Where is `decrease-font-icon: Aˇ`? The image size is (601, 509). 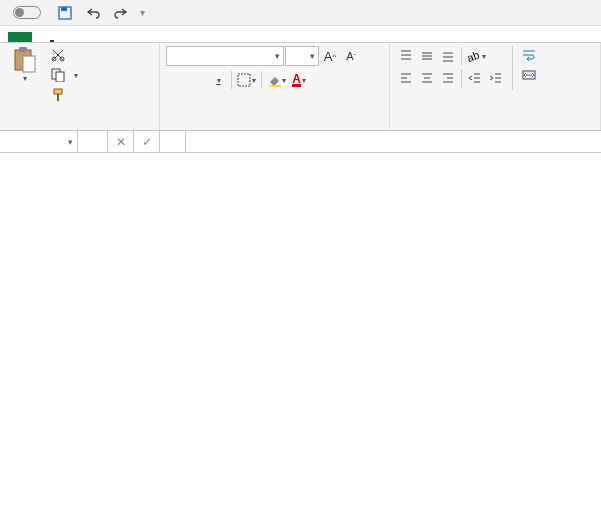 decrease-font-icon: Aˇ is located at coordinates (351, 56).